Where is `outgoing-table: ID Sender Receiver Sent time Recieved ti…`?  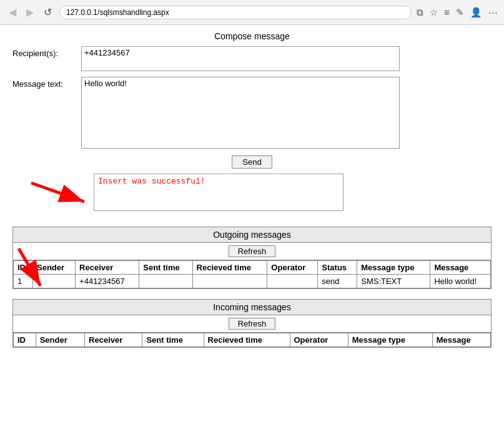
outgoing-table: ID Sender Receiver Sent time Recieved ti… is located at coordinates (252, 275).